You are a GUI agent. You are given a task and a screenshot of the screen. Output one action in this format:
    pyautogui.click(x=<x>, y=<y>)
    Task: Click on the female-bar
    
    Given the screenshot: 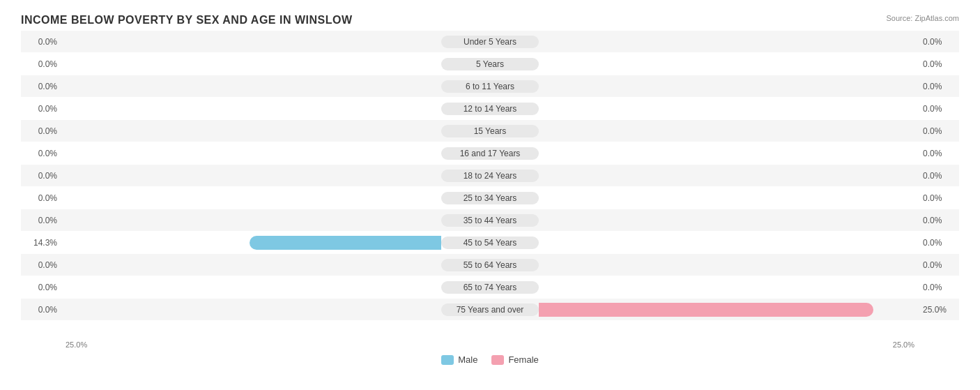 What is the action you would take?
    pyautogui.click(x=706, y=310)
    